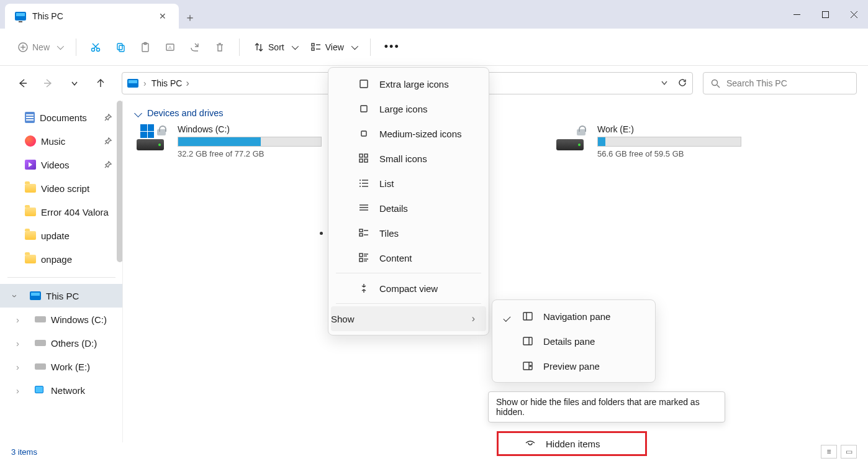  What do you see at coordinates (648, 142) in the screenshot?
I see `drive-item-e: Work (E:) 56.6 GB free of 59.5 GB` at bounding box center [648, 142].